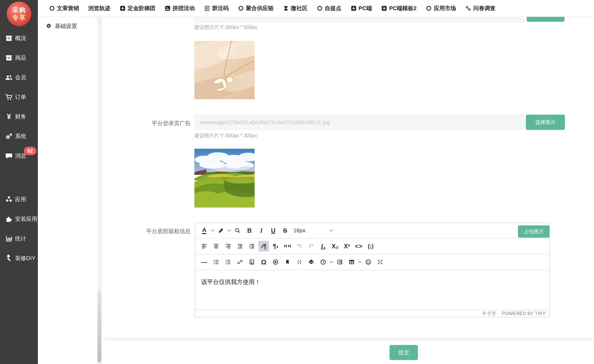  What do you see at coordinates (534, 232) in the screenshot?
I see `upload-image-button: 上传图片` at bounding box center [534, 232].